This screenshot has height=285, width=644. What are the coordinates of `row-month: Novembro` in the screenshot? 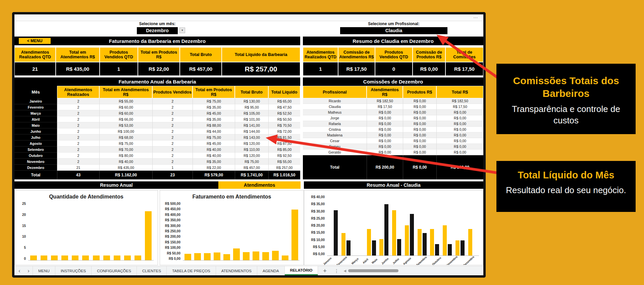 It's located at (36, 162).